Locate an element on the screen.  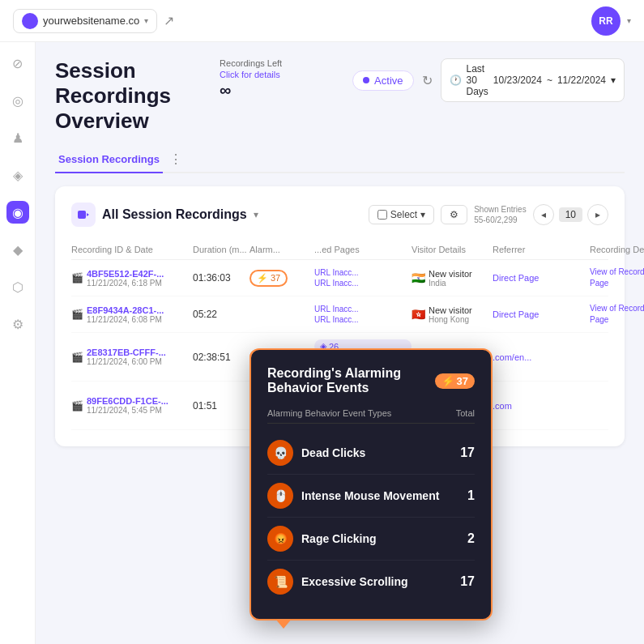
card-actions: Select ▾ ⚙ Shown Entries 55-60/2,299 ◂ 1… is located at coordinates (488, 215).